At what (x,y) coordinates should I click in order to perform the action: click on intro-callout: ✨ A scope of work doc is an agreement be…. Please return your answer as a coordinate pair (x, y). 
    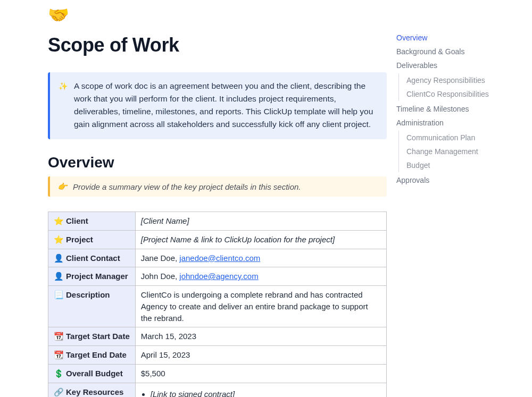
    Looking at the image, I should click on (217, 106).